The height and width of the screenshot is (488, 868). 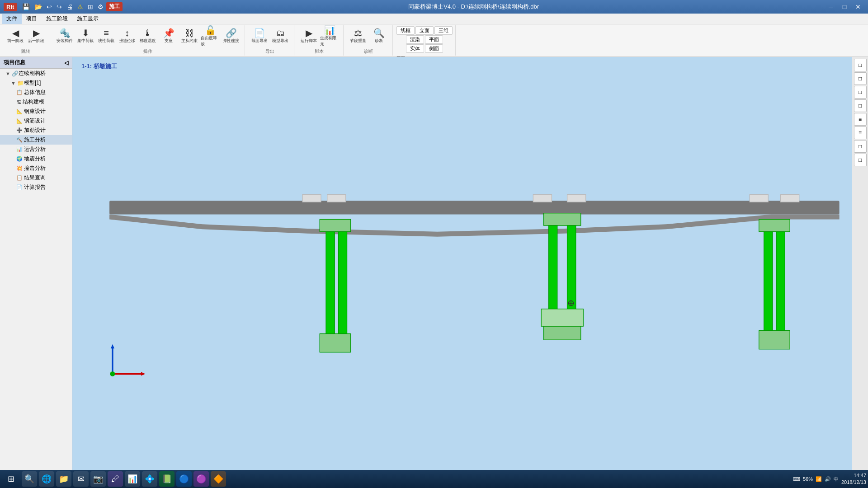 I want to click on gradient-temp-button: 🌡 梯度温度, so click(x=148, y=36).